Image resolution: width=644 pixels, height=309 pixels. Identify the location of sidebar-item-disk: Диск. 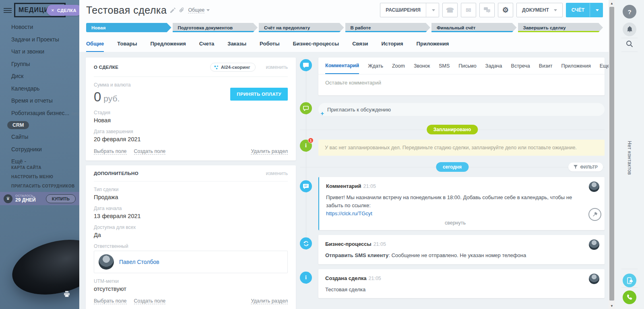
(45, 76).